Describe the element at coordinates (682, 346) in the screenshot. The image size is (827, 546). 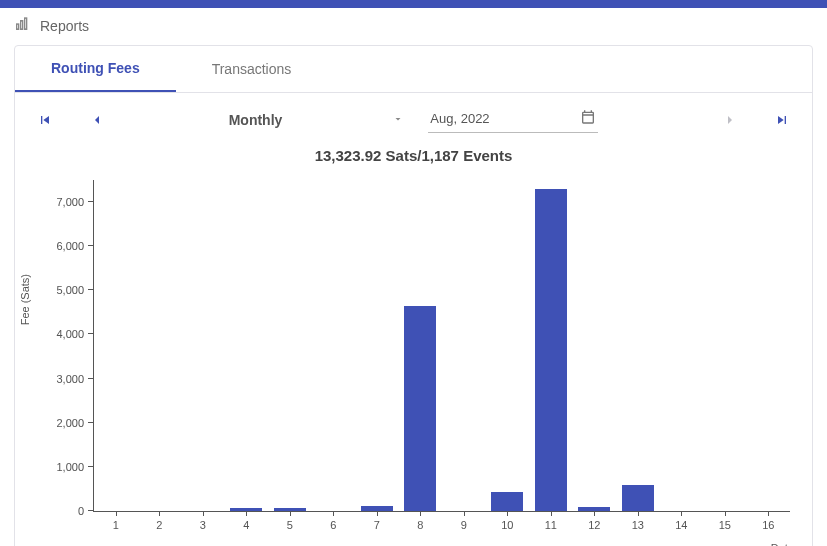
I see `bar-slot: 14` at that location.